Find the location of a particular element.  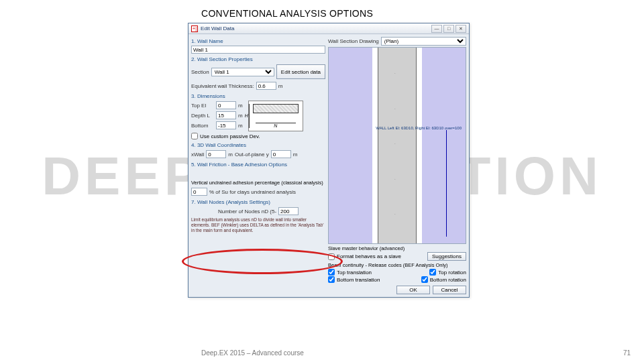

eq-thickness-input is located at coordinates (266, 86).